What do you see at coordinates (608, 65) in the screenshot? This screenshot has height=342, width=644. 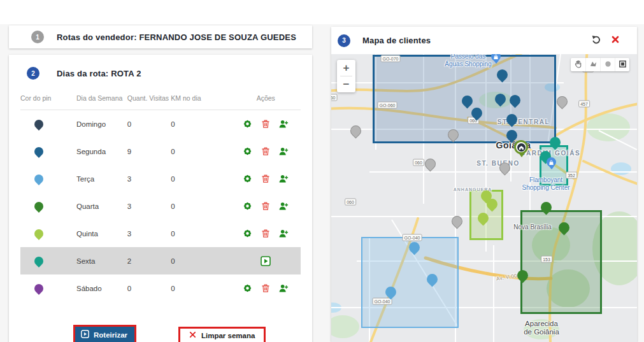 I see `circle-tool-button` at bounding box center [608, 65].